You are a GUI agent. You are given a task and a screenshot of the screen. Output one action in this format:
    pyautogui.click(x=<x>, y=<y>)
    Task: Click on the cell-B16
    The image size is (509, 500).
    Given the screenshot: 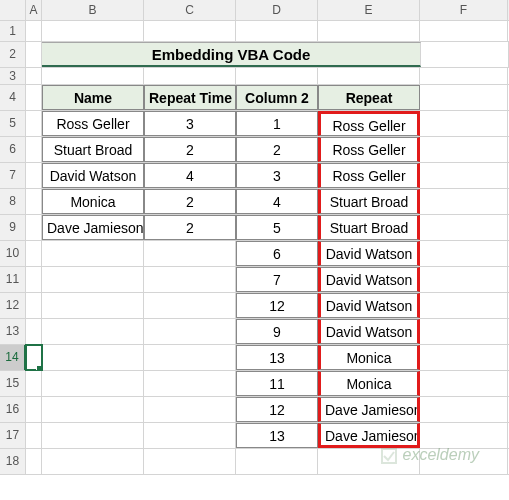 What is the action you would take?
    pyautogui.click(x=93, y=410)
    